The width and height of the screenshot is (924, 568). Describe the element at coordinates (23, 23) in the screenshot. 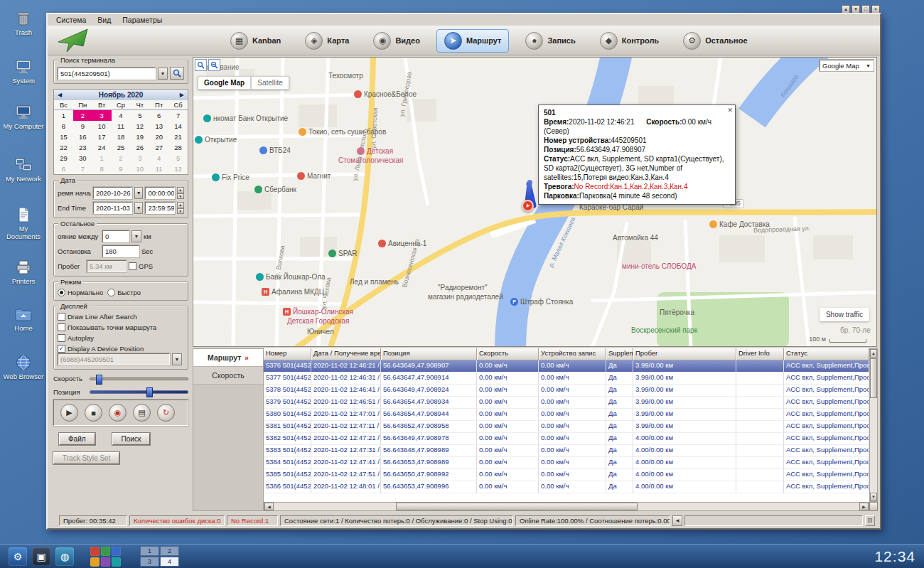

I see `desktop-icon-trash: Trash` at that location.